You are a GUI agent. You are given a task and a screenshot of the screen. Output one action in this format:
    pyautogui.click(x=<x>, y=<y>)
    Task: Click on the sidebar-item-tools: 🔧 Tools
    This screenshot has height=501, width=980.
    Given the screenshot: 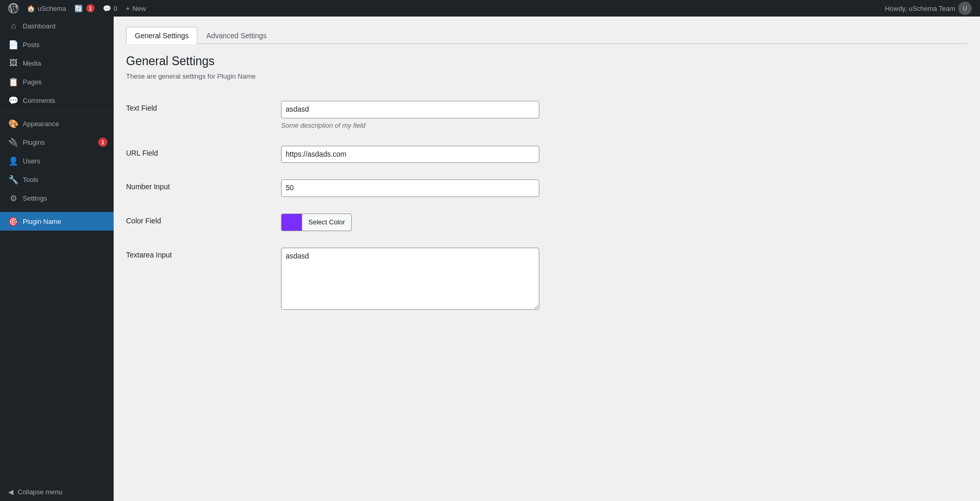 What is the action you would take?
    pyautogui.click(x=57, y=179)
    